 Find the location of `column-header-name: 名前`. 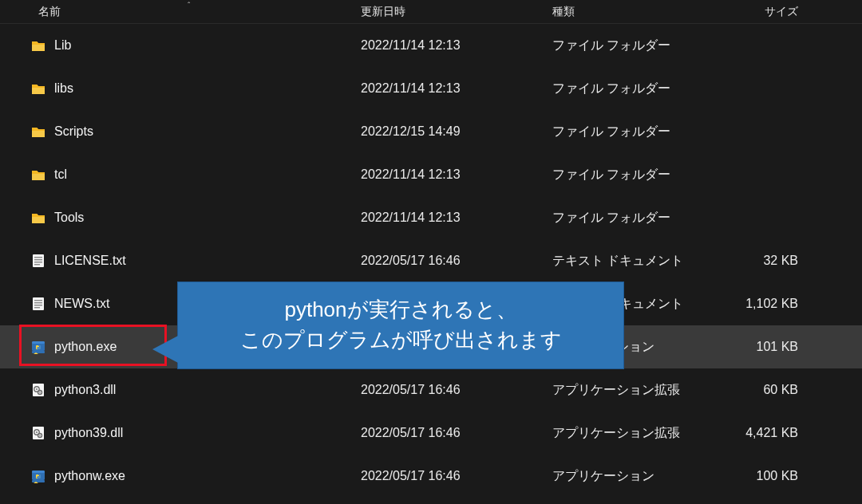

column-header-name: 名前 is located at coordinates (176, 12).